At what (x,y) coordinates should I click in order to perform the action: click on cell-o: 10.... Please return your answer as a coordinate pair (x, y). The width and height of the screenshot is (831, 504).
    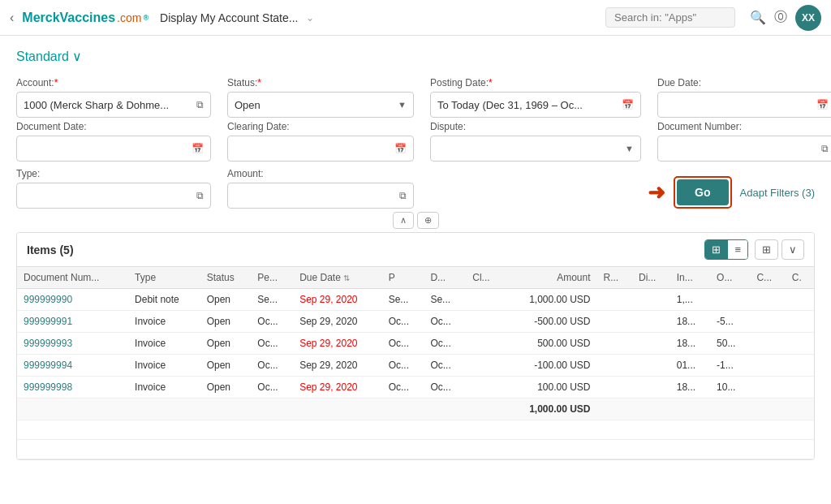
    Looking at the image, I should click on (730, 388).